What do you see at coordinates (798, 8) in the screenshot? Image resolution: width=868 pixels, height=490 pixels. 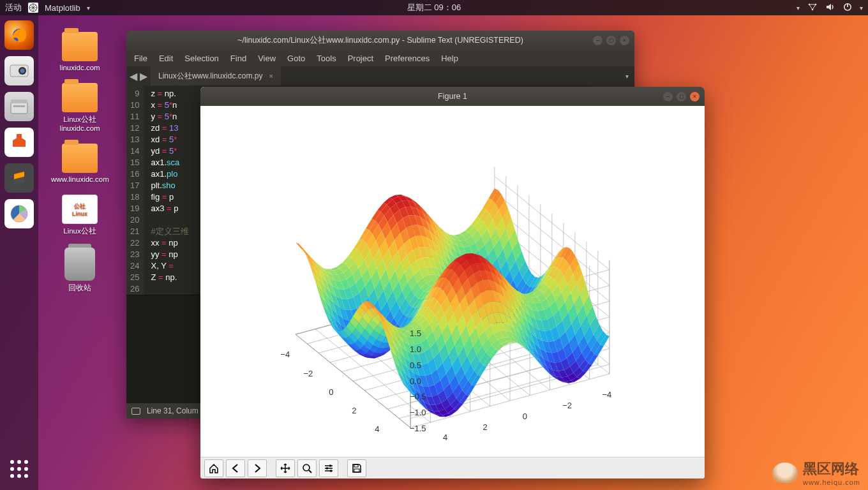 I see `input-source-indicator: ▾` at bounding box center [798, 8].